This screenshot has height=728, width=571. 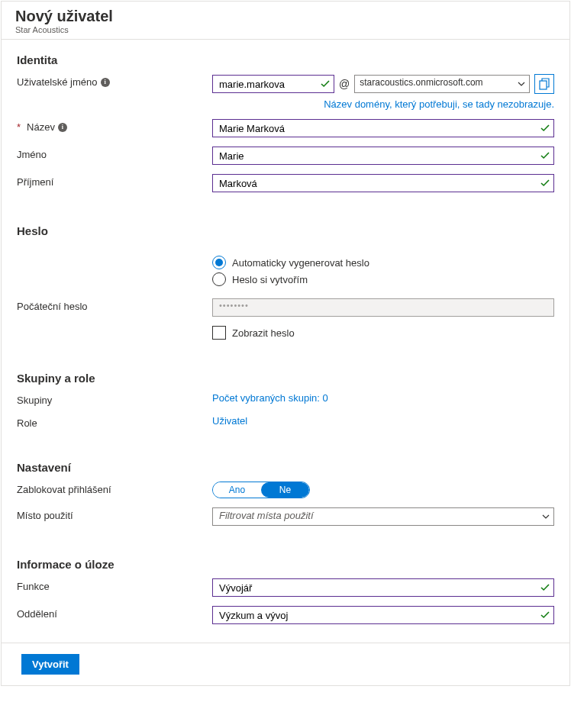 I want to click on radio-label: Heslo si vytvořím, so click(x=270, y=279).